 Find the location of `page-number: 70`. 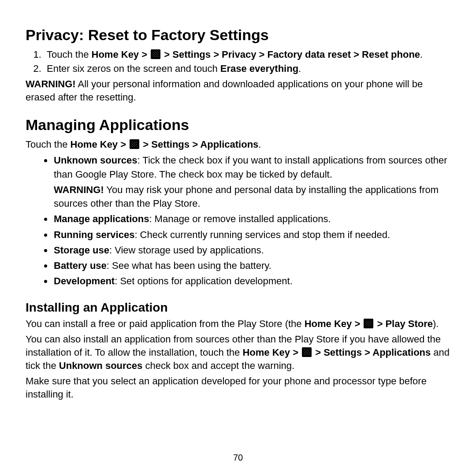

page-number: 70 is located at coordinates (238, 457).